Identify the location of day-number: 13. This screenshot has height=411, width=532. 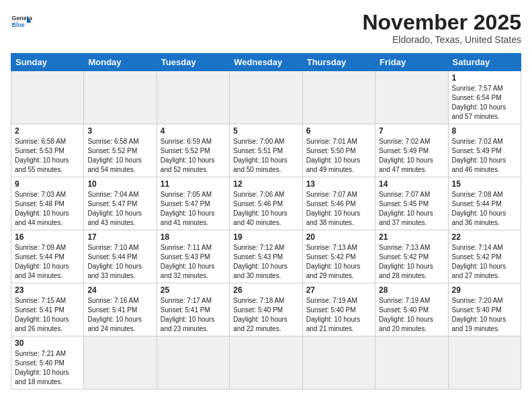
(339, 184).